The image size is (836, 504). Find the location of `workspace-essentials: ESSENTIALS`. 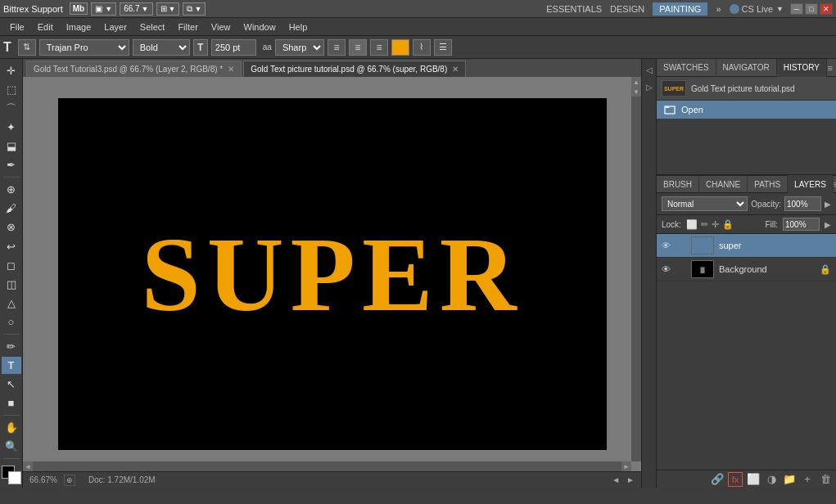

workspace-essentials: ESSENTIALS is located at coordinates (574, 9).